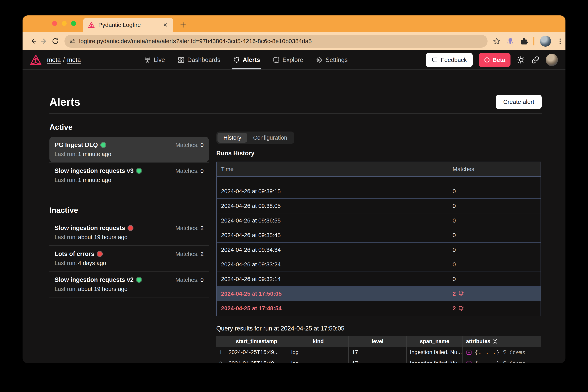 The image size is (588, 392). I want to click on speech-bubble-icon, so click(435, 60).